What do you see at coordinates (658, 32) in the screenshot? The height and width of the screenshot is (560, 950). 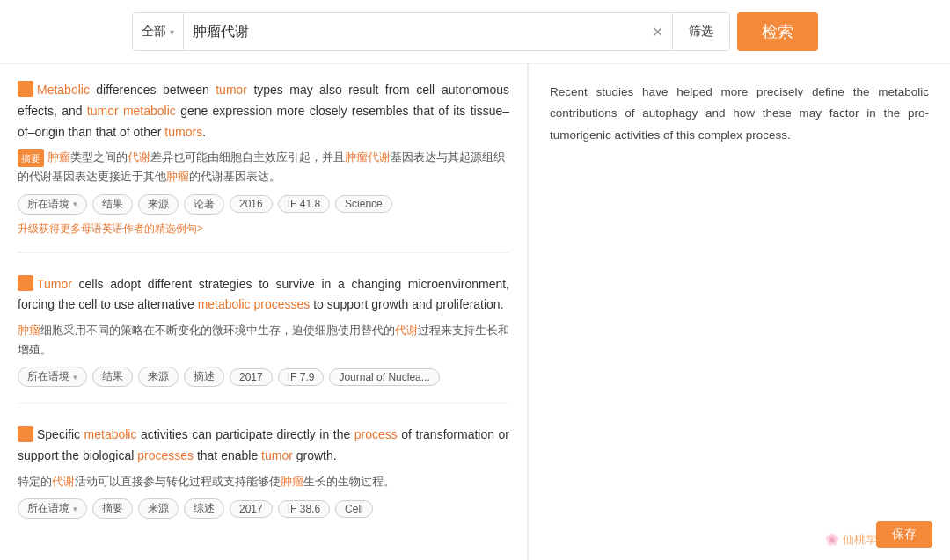 I see `clear-icon: ✕` at bounding box center [658, 32].